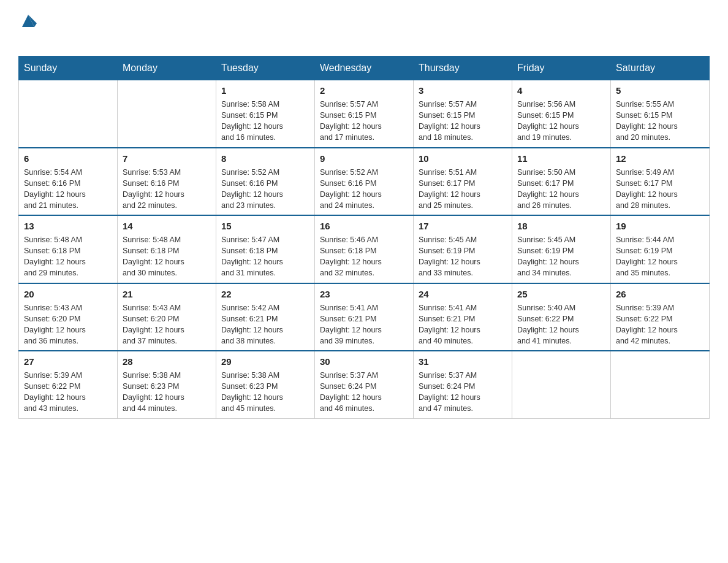 This screenshot has width=728, height=563. What do you see at coordinates (364, 256) in the screenshot?
I see `day-info: Sunrise: 5:46 AM Sunset: 6:18 PM Dayligh…` at bounding box center [364, 256].